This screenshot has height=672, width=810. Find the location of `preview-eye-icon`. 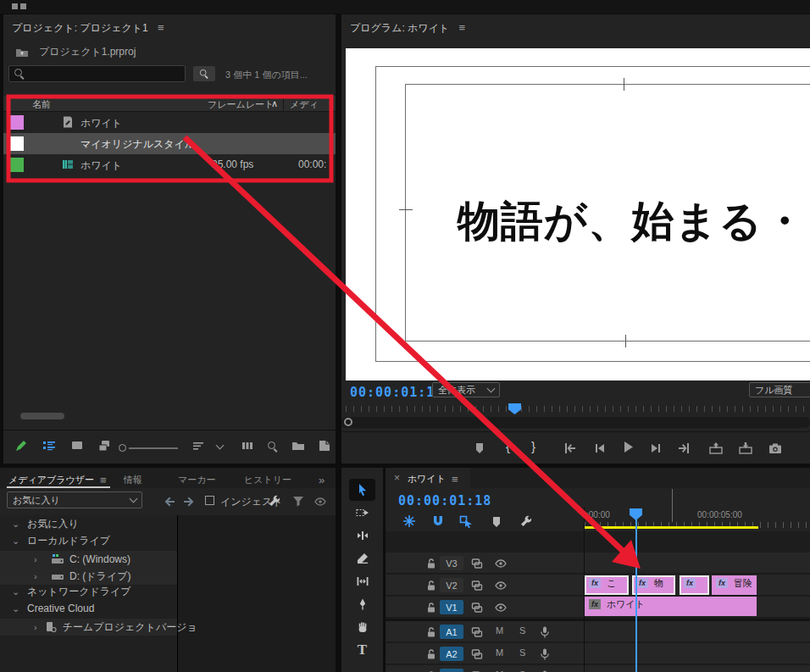

preview-eye-icon is located at coordinates (320, 502).